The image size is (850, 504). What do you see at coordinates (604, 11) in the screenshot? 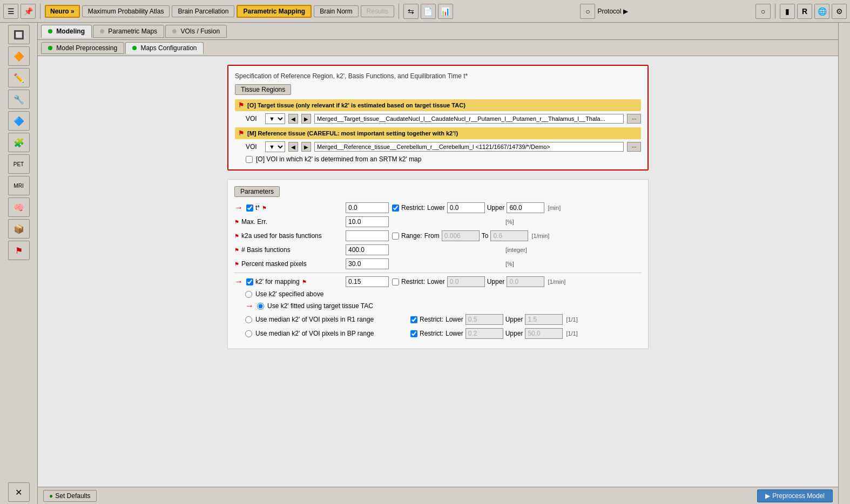
I see `protocol-area: ○ Protocol ▶` at bounding box center [604, 11].